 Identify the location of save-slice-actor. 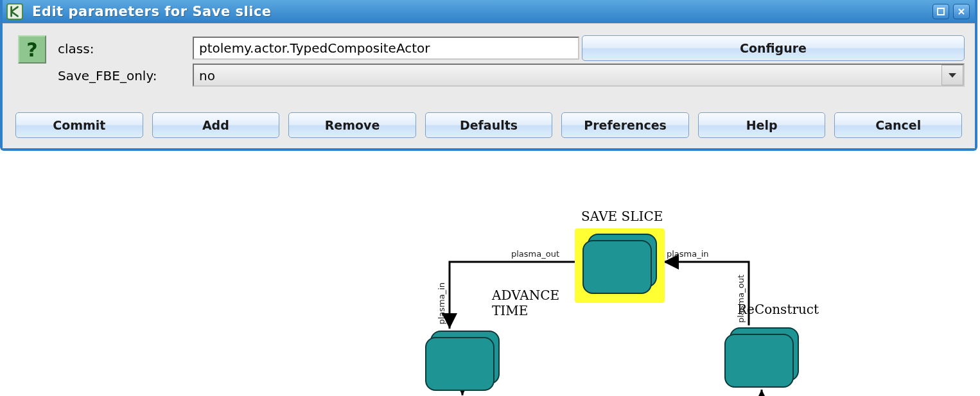
(620, 266).